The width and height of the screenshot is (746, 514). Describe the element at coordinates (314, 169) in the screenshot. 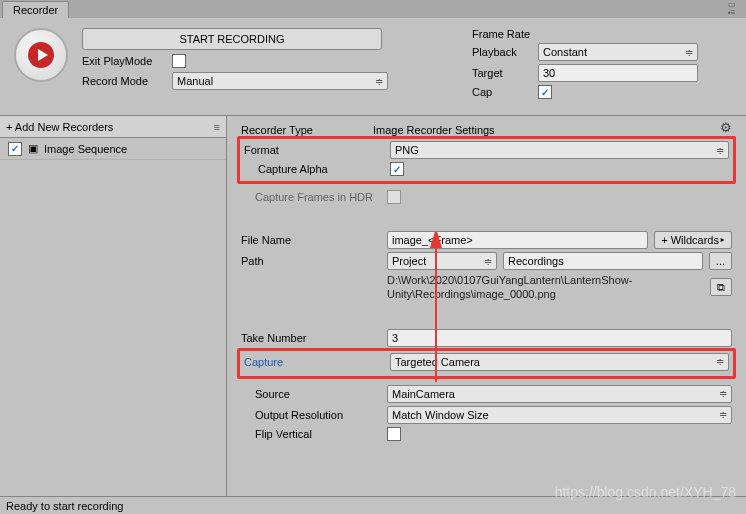

I see `capture-alpha-label: Capture Alpha` at that location.